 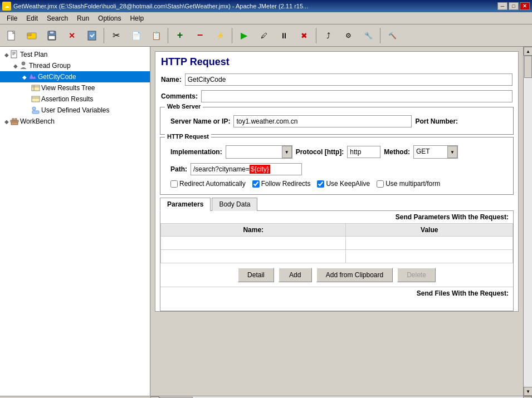 I want to click on method-dropdown: ▼, so click(x=436, y=152).